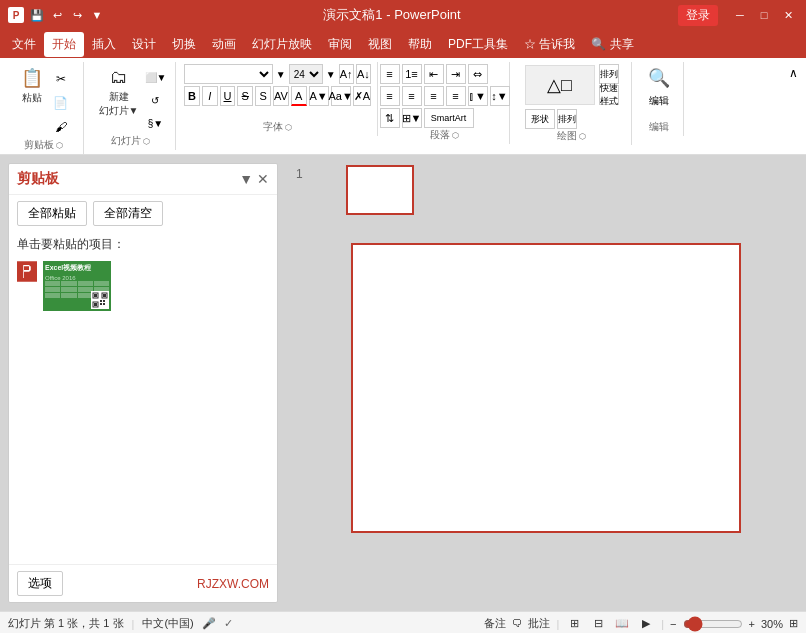 The height and width of the screenshot is (633, 806). What do you see at coordinates (434, 74) in the screenshot?
I see `decrease-indent-button: ⇤` at bounding box center [434, 74].